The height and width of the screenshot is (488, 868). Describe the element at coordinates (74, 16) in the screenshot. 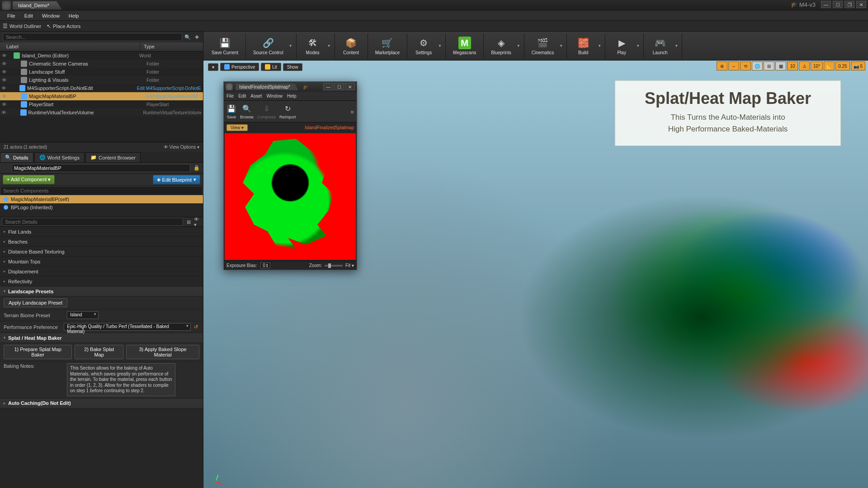

I see `menu-help: Help` at that location.